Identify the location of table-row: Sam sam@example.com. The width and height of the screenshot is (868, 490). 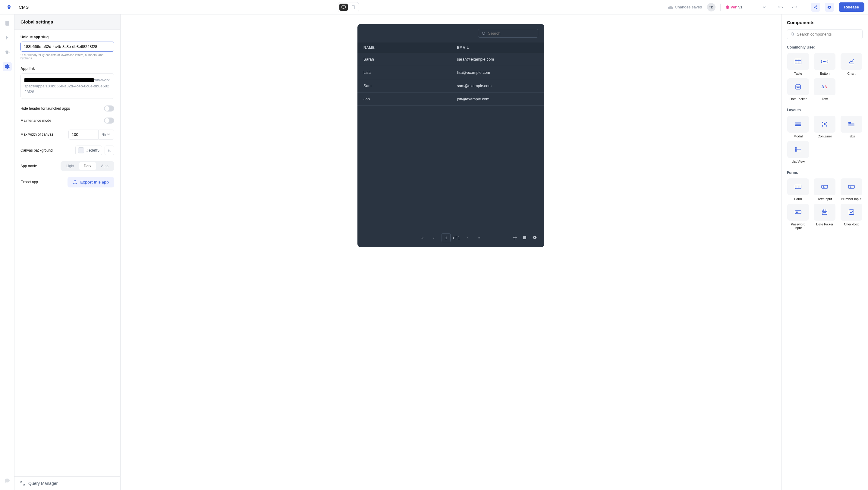
(451, 86).